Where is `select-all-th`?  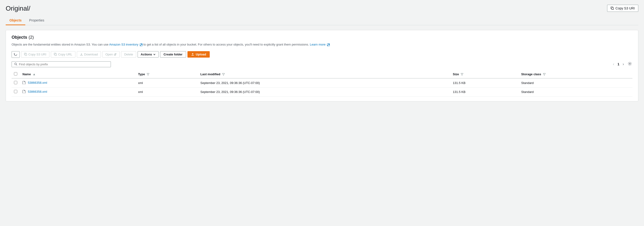 select-all-th is located at coordinates (16, 74).